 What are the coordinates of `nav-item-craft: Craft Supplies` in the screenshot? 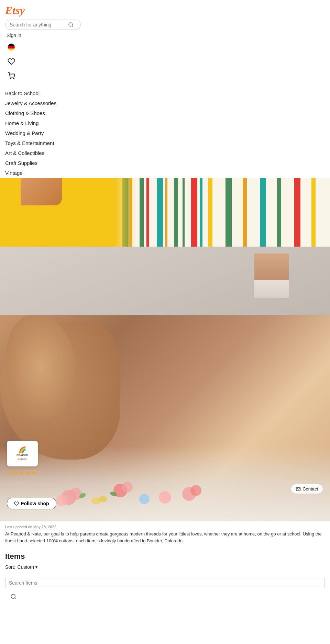 It's located at (165, 163).